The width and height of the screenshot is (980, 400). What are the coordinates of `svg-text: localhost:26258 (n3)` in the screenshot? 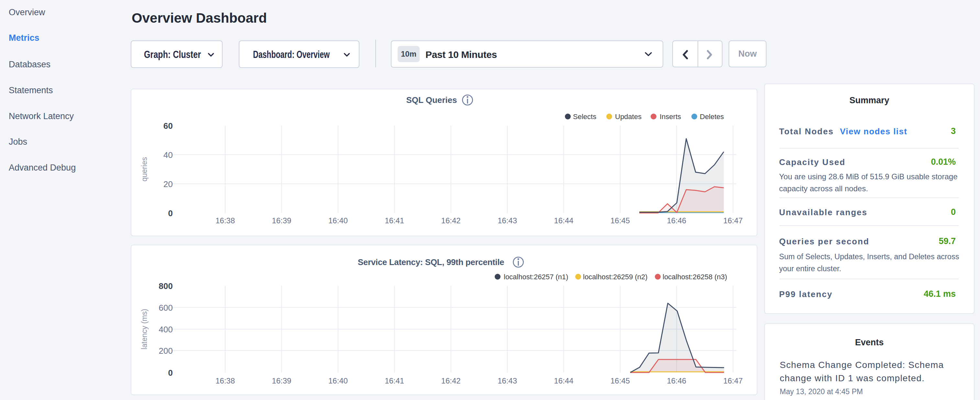 It's located at (695, 277).